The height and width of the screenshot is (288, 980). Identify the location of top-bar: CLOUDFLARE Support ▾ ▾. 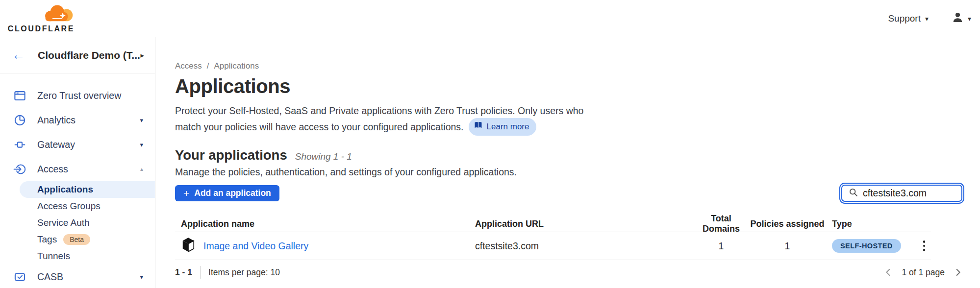
(490, 19).